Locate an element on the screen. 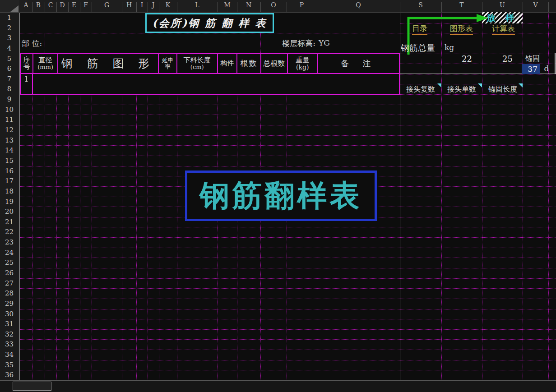 This screenshot has width=556, height=392. column-header-T: T is located at coordinates (462, 5).